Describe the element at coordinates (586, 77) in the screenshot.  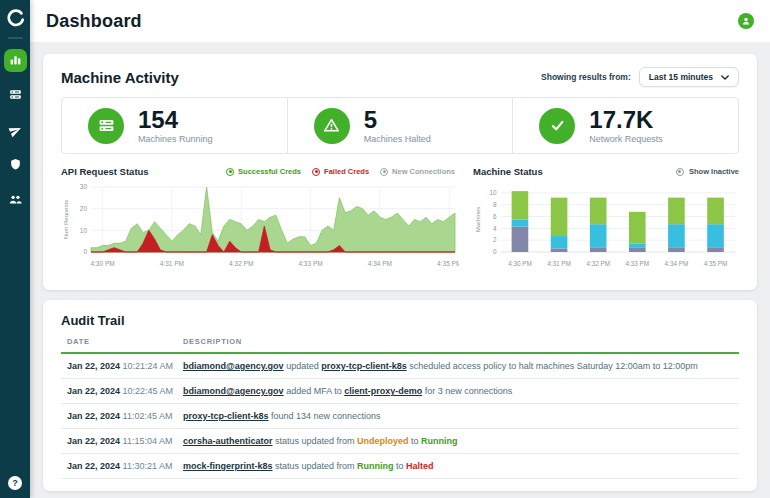
I see `filter-label: Showing results from:` at that location.